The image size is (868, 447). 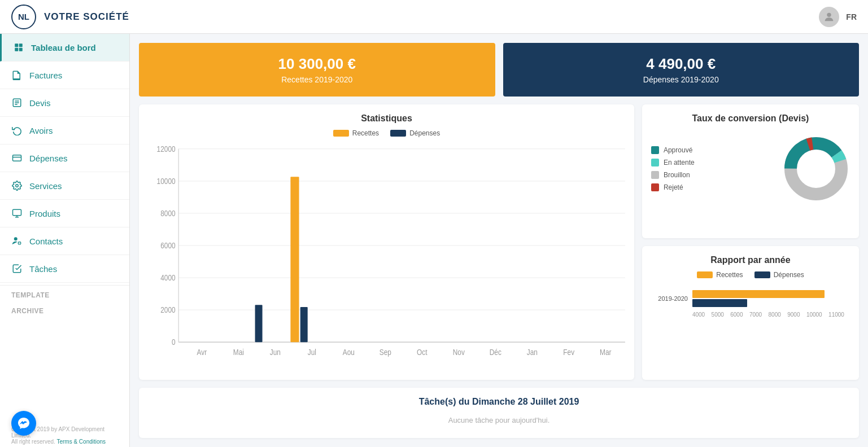 I want to click on svg-text: 8000, so click(x=168, y=213).